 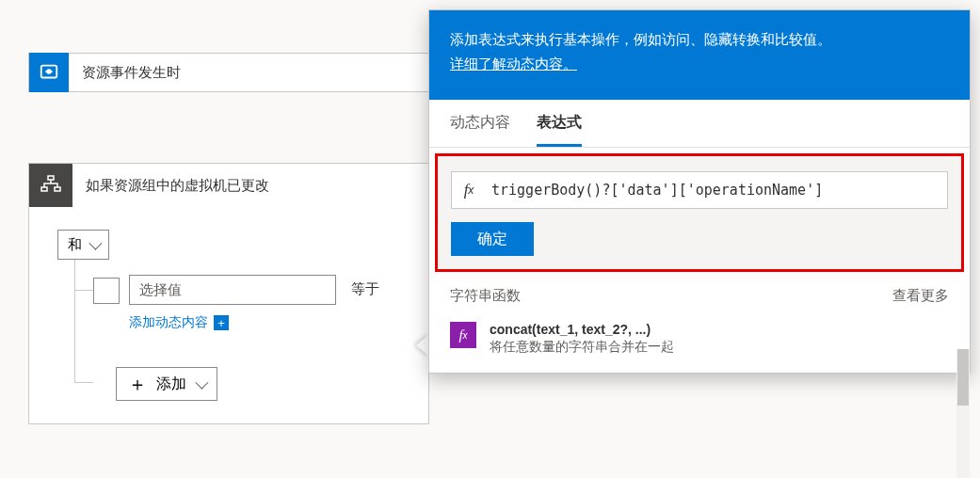 What do you see at coordinates (699, 55) in the screenshot?
I see `popup-header: 添加表达式来执行基本操作，例如访问、隐藏转换和比较值。 详细了解动态内容。` at bounding box center [699, 55].